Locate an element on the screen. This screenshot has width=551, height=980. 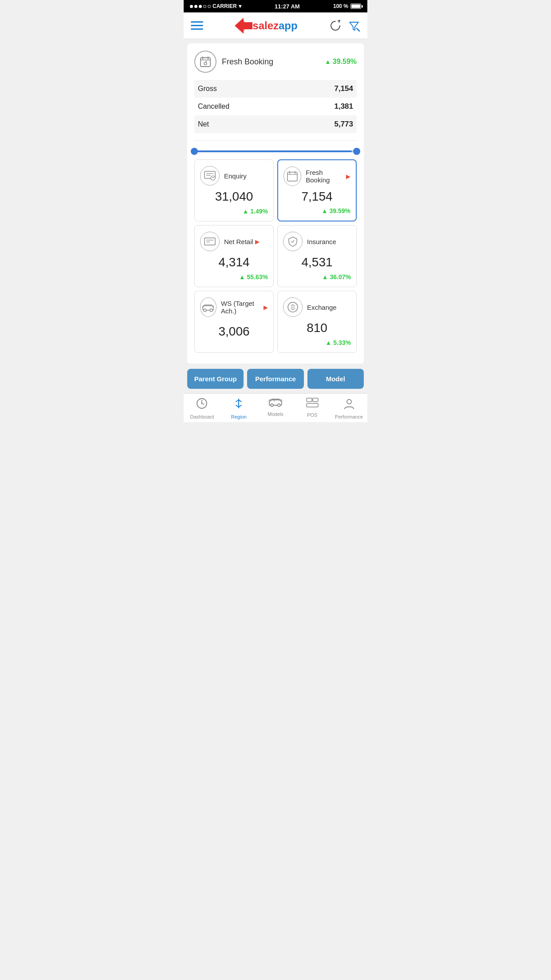
net-retail-red-arrow: ▶ is located at coordinates (257, 241).